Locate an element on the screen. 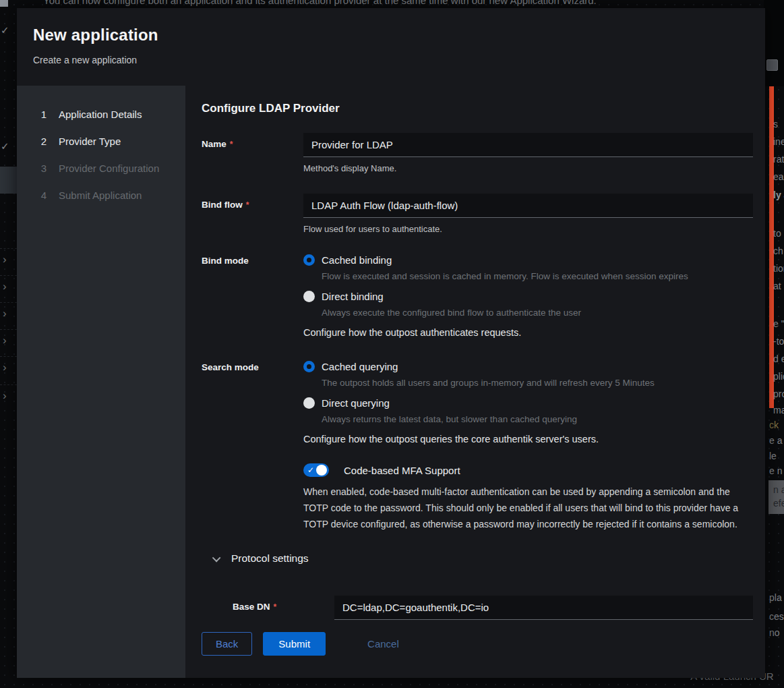 The height and width of the screenshot is (688, 784). search-mode-direct-desc: Always returns the latest data, but slow… is located at coordinates (537, 420).